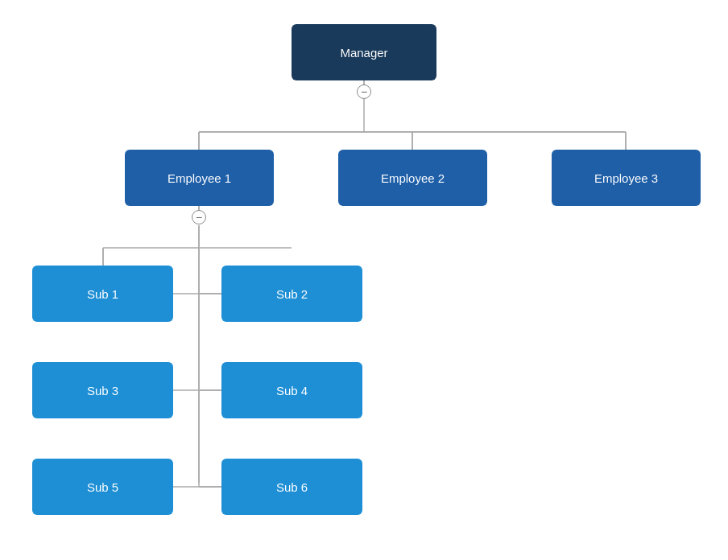  Describe the element at coordinates (292, 391) in the screenshot. I see `sub4-label: Sub 4` at that location.